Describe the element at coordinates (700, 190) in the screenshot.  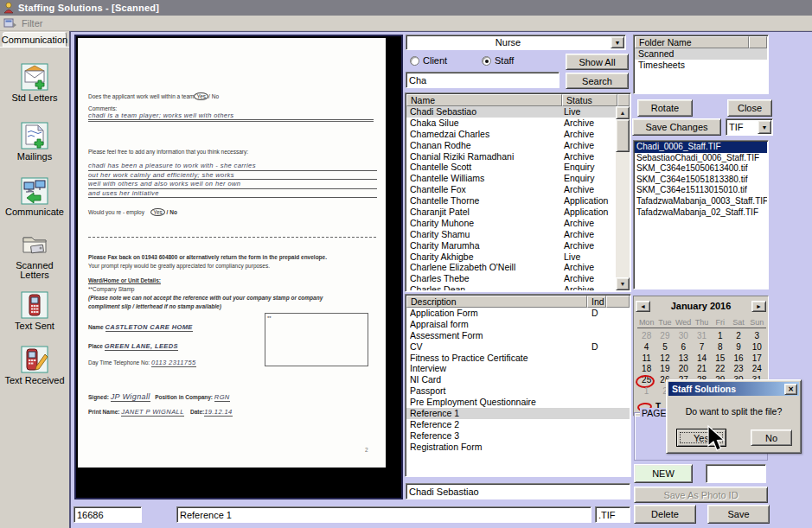
I see `file-row: SKM_C364e15113015010.tif` at that location.